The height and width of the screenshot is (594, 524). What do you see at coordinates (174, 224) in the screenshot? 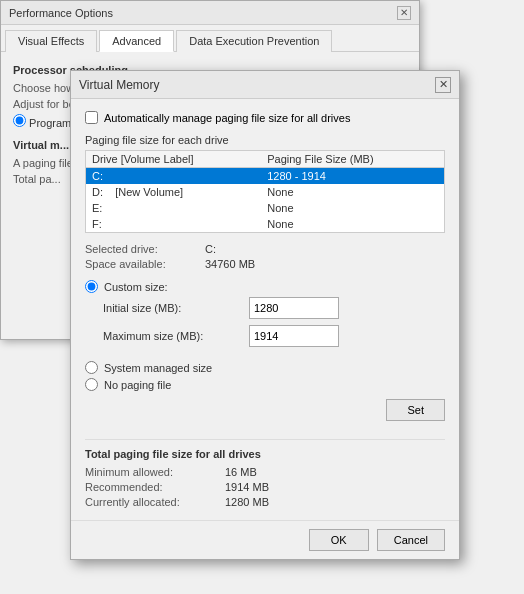
I see `drive-label: F:` at bounding box center [174, 224].